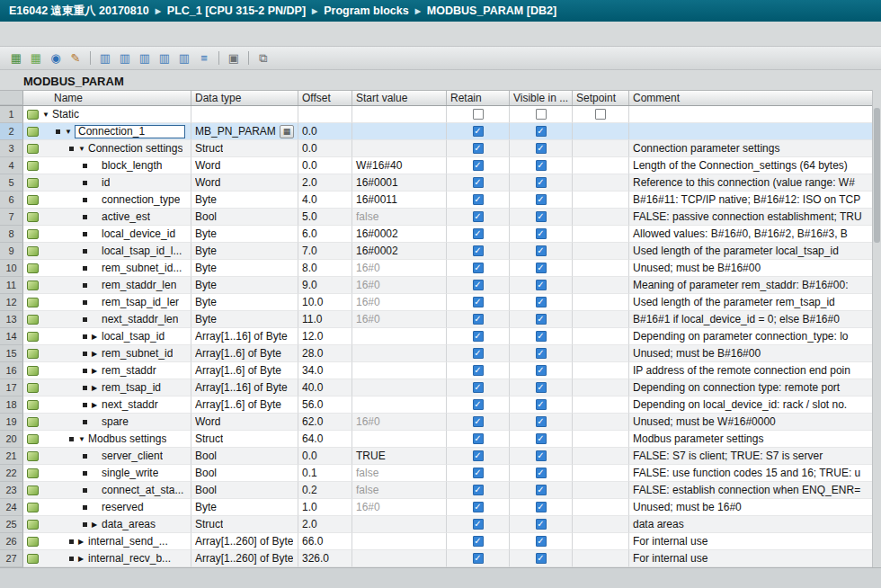 This screenshot has width=881, height=588. What do you see at coordinates (108, 183) in the screenshot?
I see `row-name-cell: id` at bounding box center [108, 183].